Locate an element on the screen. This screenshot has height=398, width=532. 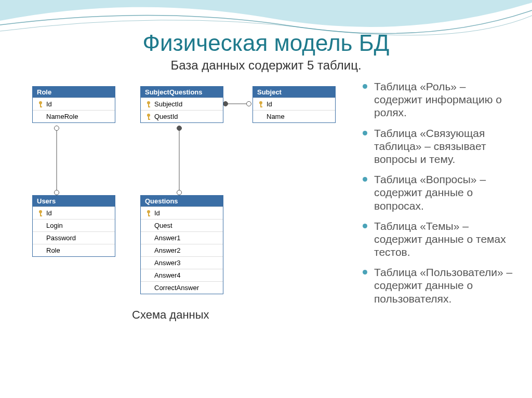
table-row: Answer4 is located at coordinates (182, 275).